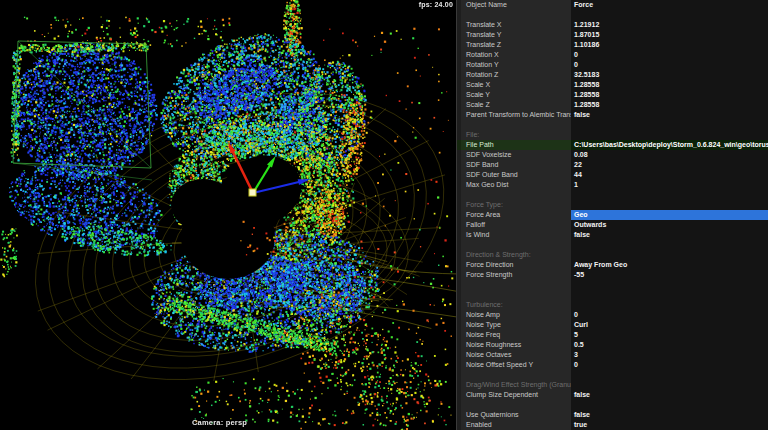 This screenshot has height=430, width=768. I want to click on property-row-parent-transform-to-alembic-trans: Parent Transform to Alembic Trans...fals…, so click(612, 115).